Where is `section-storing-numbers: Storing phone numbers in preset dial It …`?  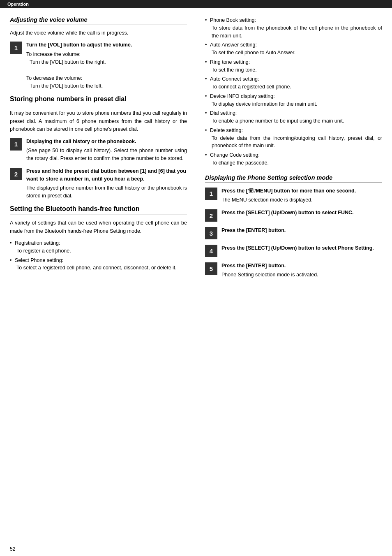
section-storing-numbers: Storing phone numbers in preset dial It … is located at coordinates (99, 147).